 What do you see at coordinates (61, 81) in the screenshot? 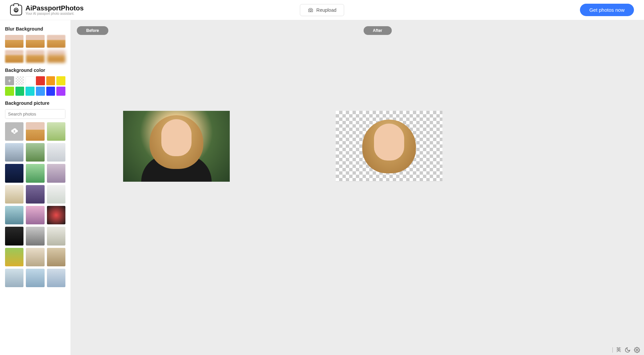
I see `color-swatch-yellow` at bounding box center [61, 81].